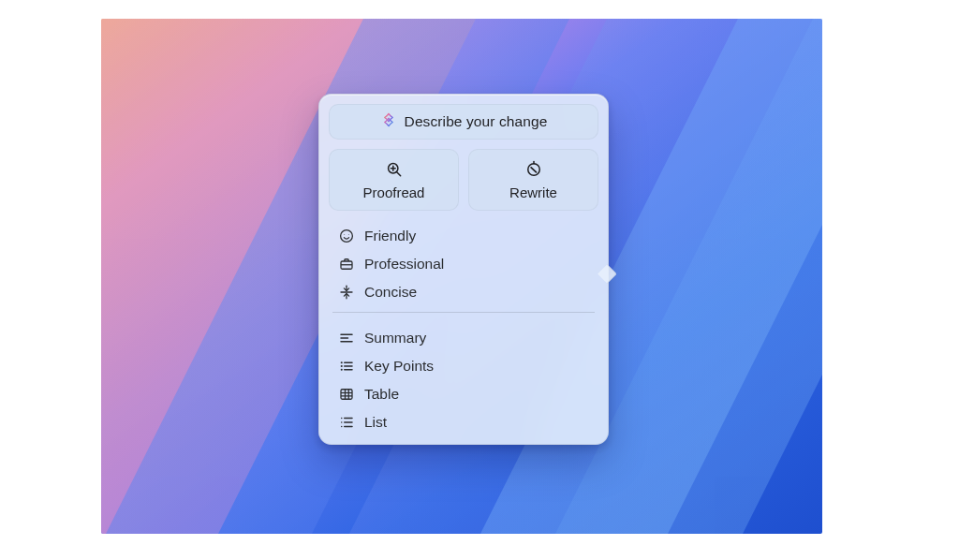 The width and height of the screenshot is (959, 560). I want to click on magnifying-glass-icon, so click(394, 169).